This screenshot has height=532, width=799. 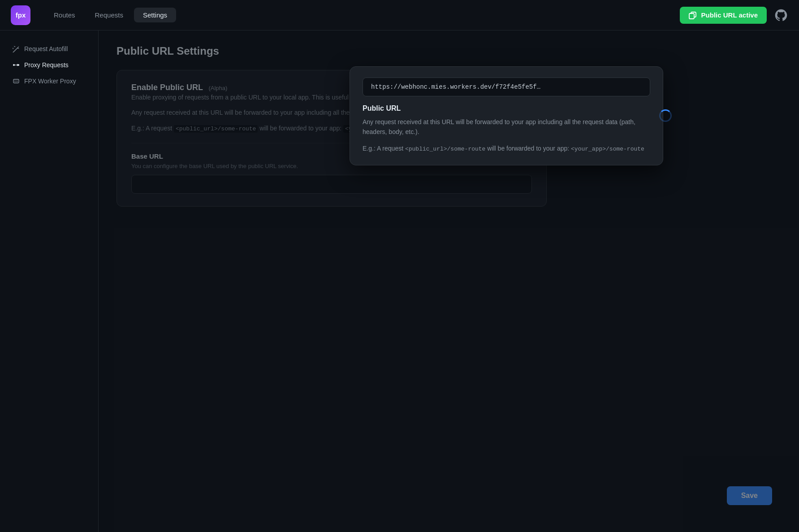 What do you see at coordinates (506, 108) in the screenshot?
I see `popover-title: Public URL` at bounding box center [506, 108].